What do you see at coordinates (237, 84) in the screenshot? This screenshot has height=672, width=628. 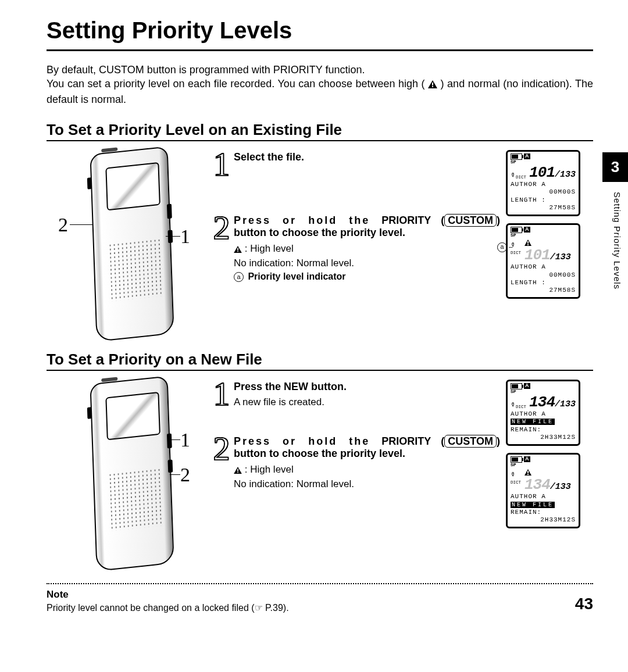 I see `intro-line-2a: You can set a priority level on each fil…` at bounding box center [237, 84].